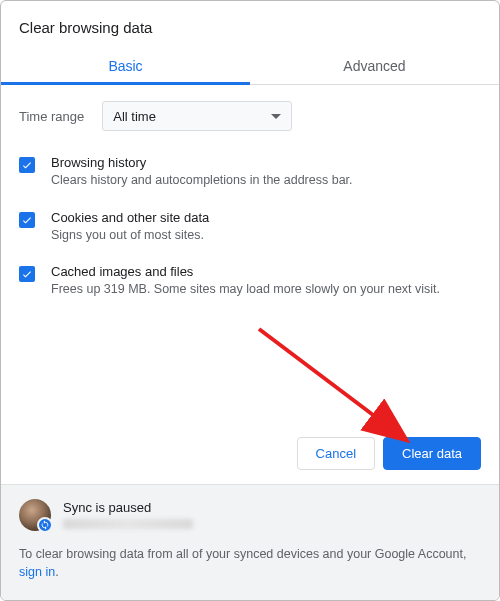  What do you see at coordinates (242, 554) in the screenshot?
I see `footer-note-prefix: To clear browsing data from all of your …` at bounding box center [242, 554].